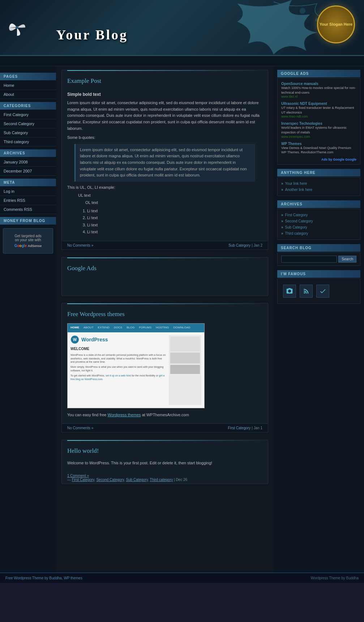  Describe the element at coordinates (165, 368) in the screenshot. I see `post-wordpress: Free Wordpress themes HOME ABOUT EXTEND …` at that location.